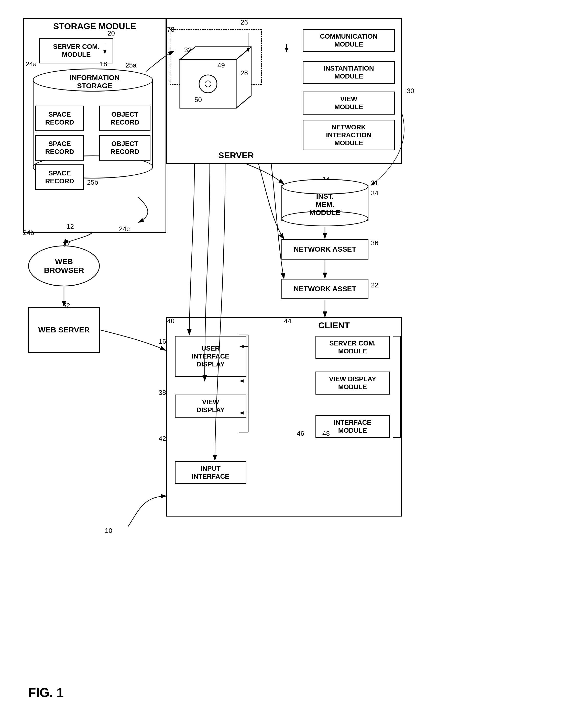  What do you see at coordinates (400, 387) in the screenshot?
I see `client-right-bracket` at bounding box center [400, 387].